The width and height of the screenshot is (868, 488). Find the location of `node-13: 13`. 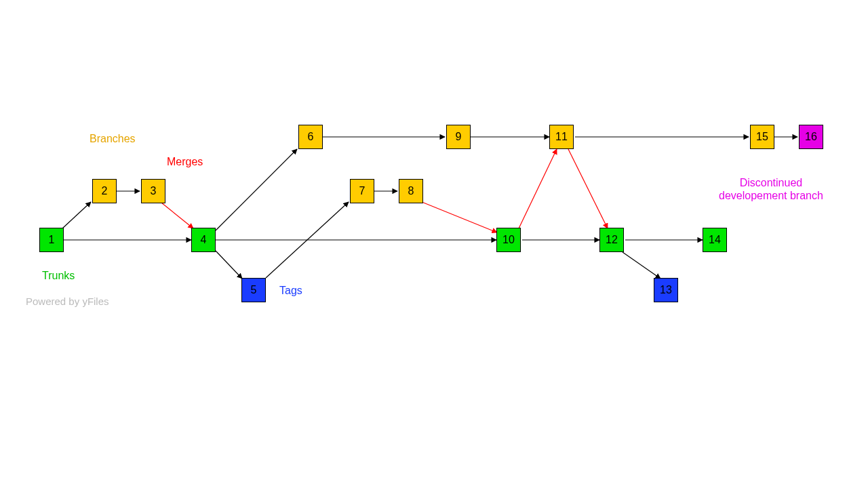

node-13: 13 is located at coordinates (666, 290).